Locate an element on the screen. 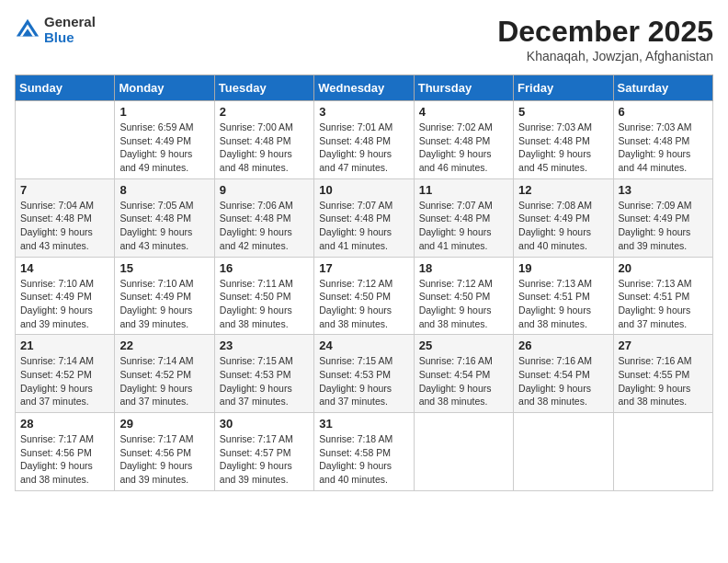  day-number: 4 is located at coordinates (463, 112).